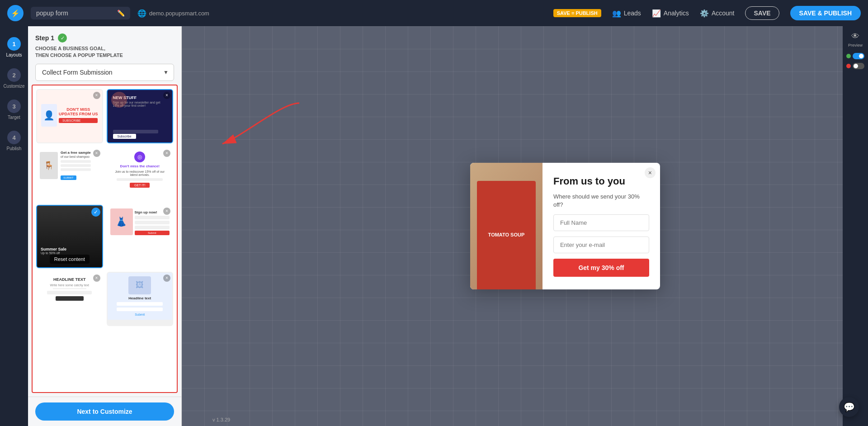  What do you see at coordinates (826, 13) in the screenshot?
I see `save-publish-button: SAVE & PUBLISH` at bounding box center [826, 13].